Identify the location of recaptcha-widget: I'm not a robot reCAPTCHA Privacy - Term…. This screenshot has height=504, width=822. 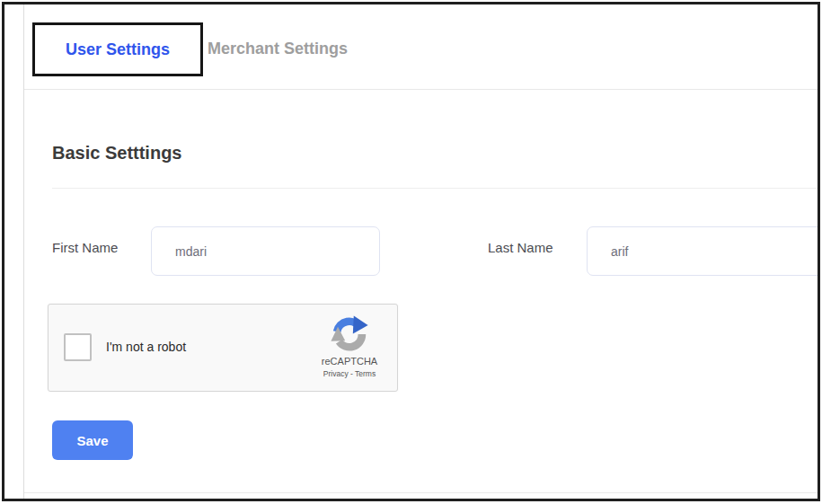
(223, 348).